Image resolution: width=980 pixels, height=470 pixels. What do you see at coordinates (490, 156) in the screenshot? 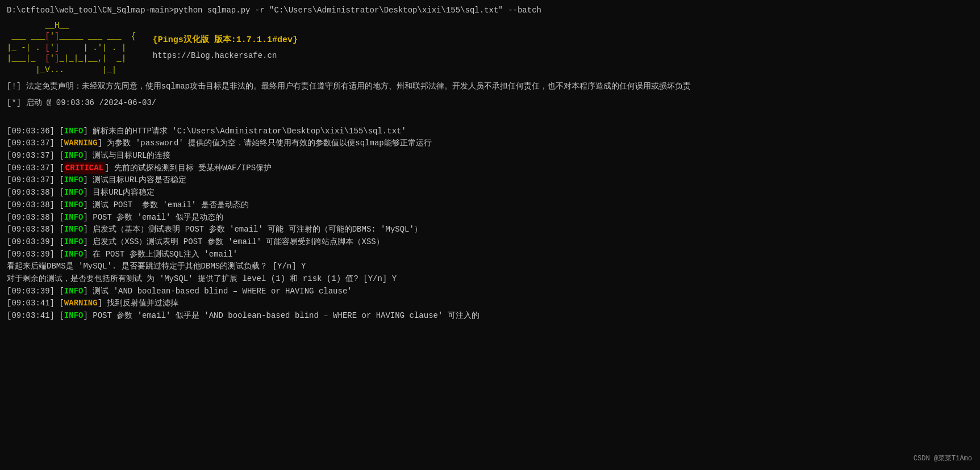
I see `log-line-3: [09:03:37] [INFO] 测试与目标URL的连接` at bounding box center [490, 156].